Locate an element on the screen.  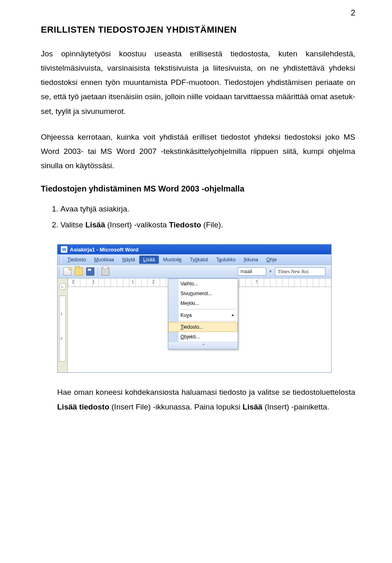
dropdown-break: Vaihto... is located at coordinates (203, 284).